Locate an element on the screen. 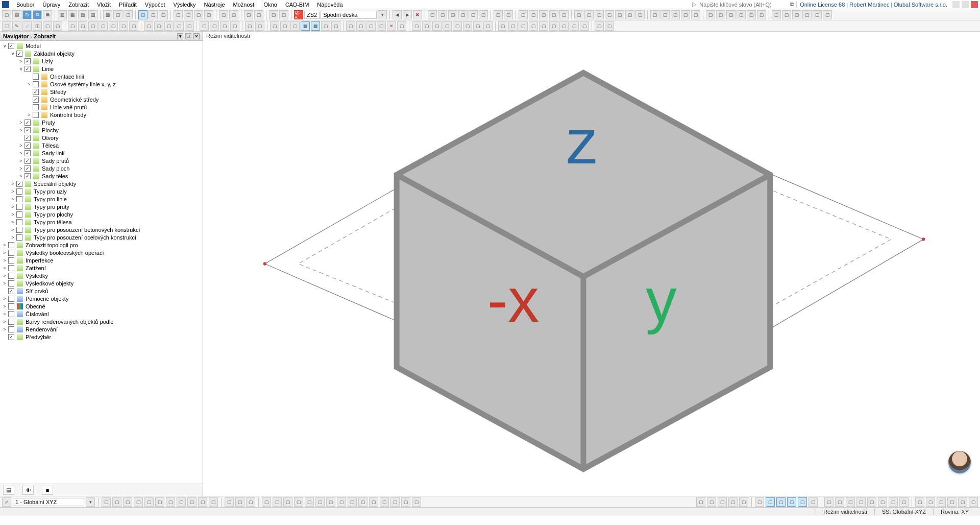  tb2-23: ▢ is located at coordinates (214, 26).